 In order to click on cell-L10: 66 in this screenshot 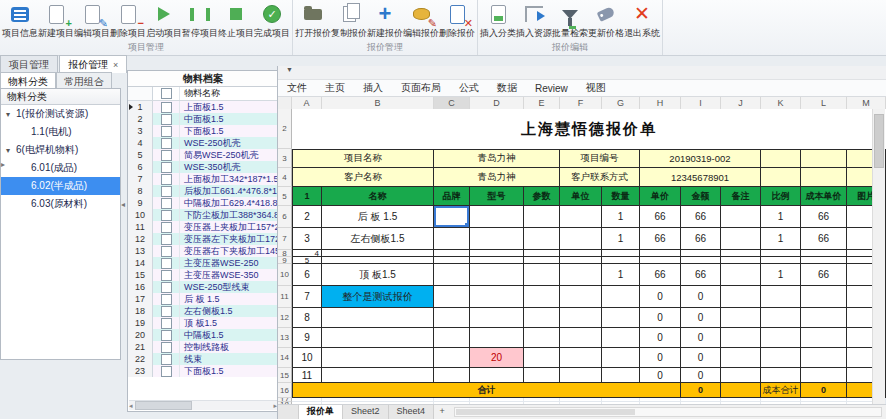, I will do `click(824, 275)`.